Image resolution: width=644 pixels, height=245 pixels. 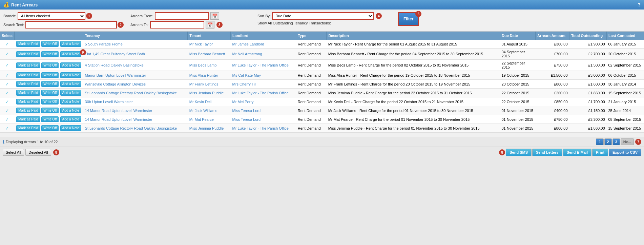 What do you see at coordinates (600, 142) in the screenshot?
I see `page-1-button: 1` at bounding box center [600, 142].